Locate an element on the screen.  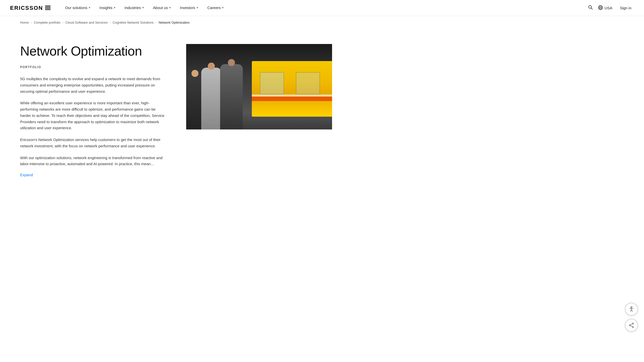
page-title: Network Optimization is located at coordinates (93, 51).